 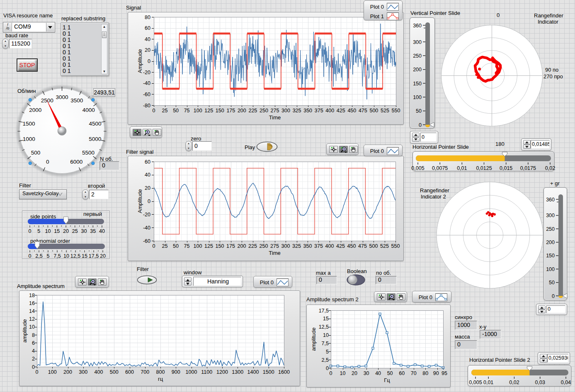 I want to click on vtoroy-label: второй, so click(x=96, y=186).